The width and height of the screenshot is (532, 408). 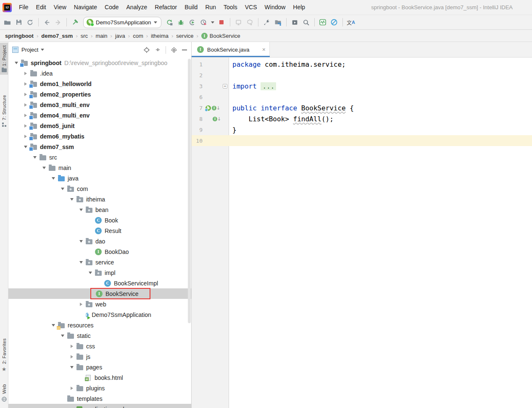 I want to click on tree-item-pages: pages, so click(x=100, y=367).